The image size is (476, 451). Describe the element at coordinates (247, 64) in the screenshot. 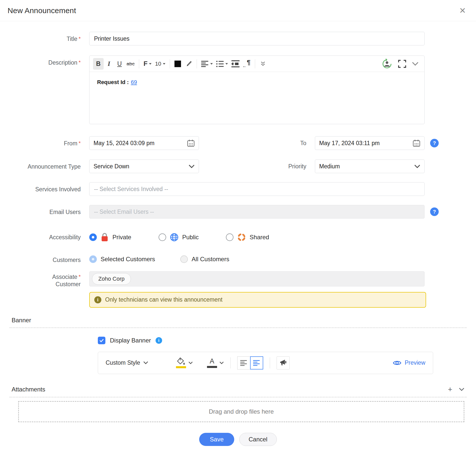

I see `text-direction-button: ¶←` at that location.